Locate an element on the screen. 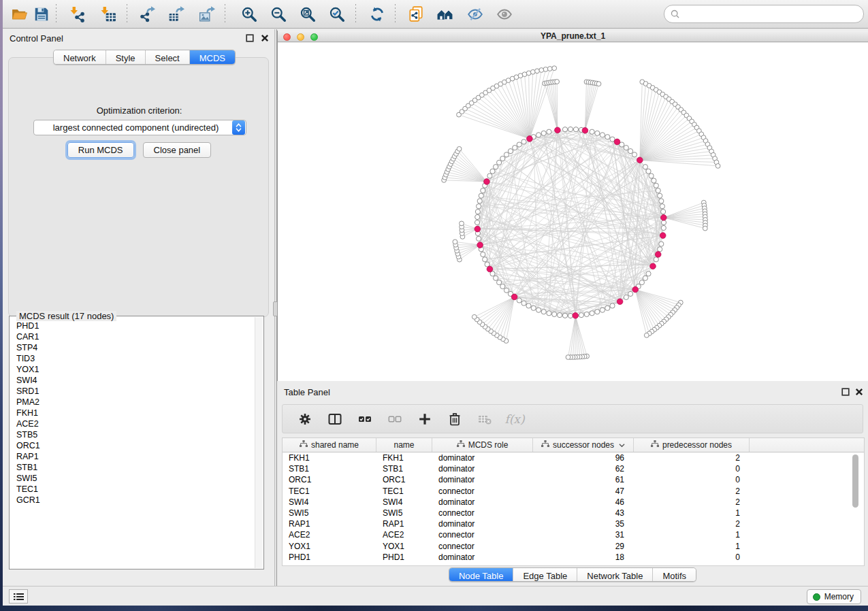  table-cell: 0 is located at coordinates (692, 557).